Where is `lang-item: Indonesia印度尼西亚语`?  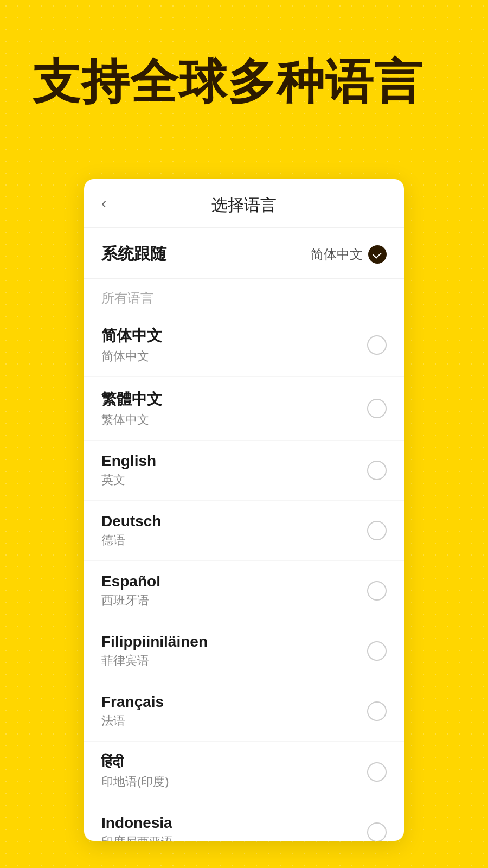 lang-item: Indonesia印度尼西亚语 is located at coordinates (244, 821).